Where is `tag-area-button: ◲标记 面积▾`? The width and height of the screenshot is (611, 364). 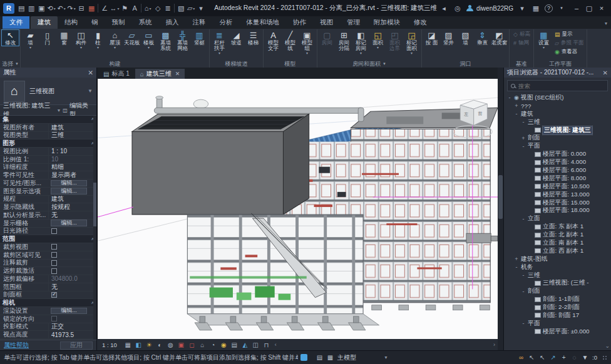 tag-area-button: ◲标记 面积▾ is located at coordinates (412, 43).